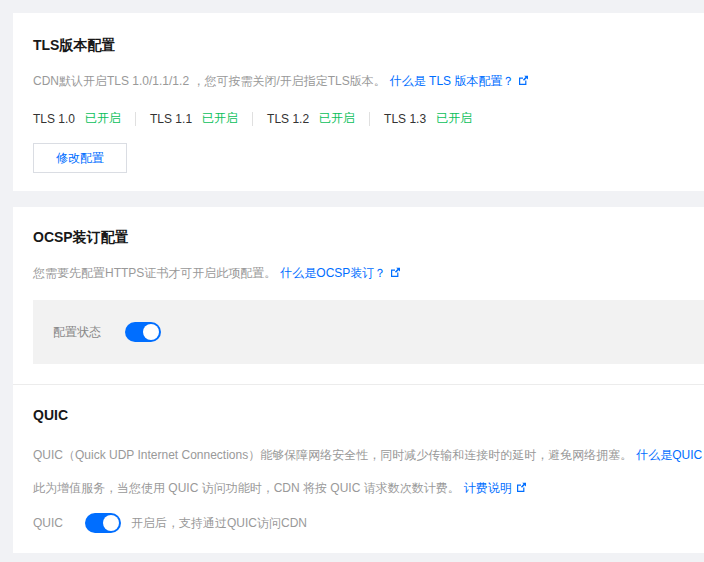 This screenshot has height=562, width=704. Describe the element at coordinates (368, 118) in the screenshot. I see `tls-version-list: TLS 1.0 已开启 TLS 1.1 已开启 TLS 1.2 已开启 TLS …` at that location.